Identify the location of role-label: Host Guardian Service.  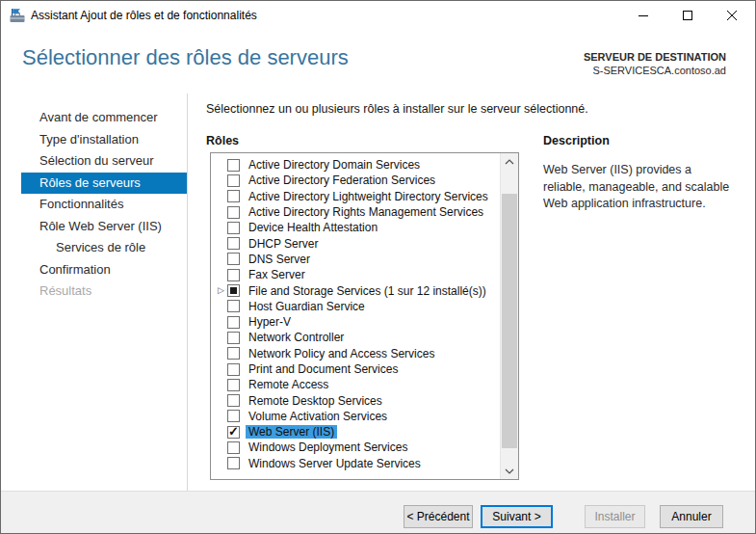
(306, 307).